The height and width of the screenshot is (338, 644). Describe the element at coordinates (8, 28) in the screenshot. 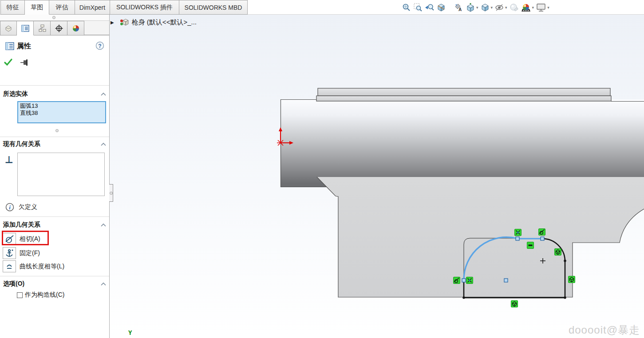

I see `tab-feature-manager-tree` at that location.